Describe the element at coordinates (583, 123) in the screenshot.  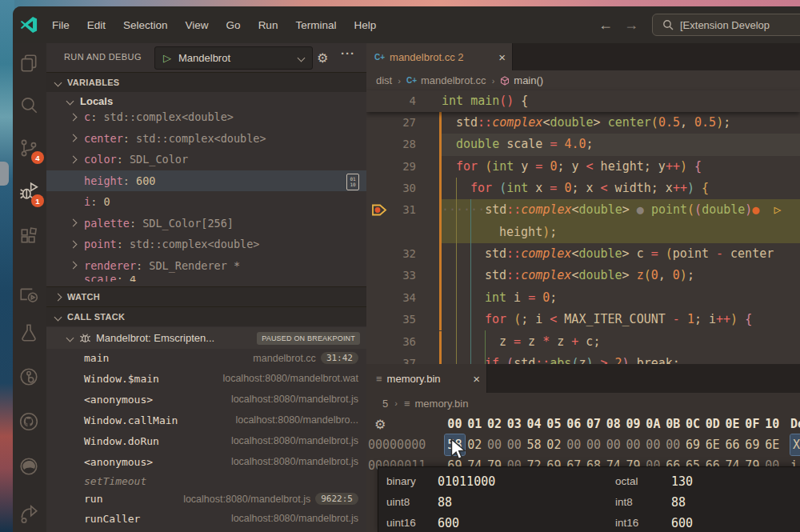
I see `code-line-27: 27std::complex<double> center(0.5, 0.5);` at that location.